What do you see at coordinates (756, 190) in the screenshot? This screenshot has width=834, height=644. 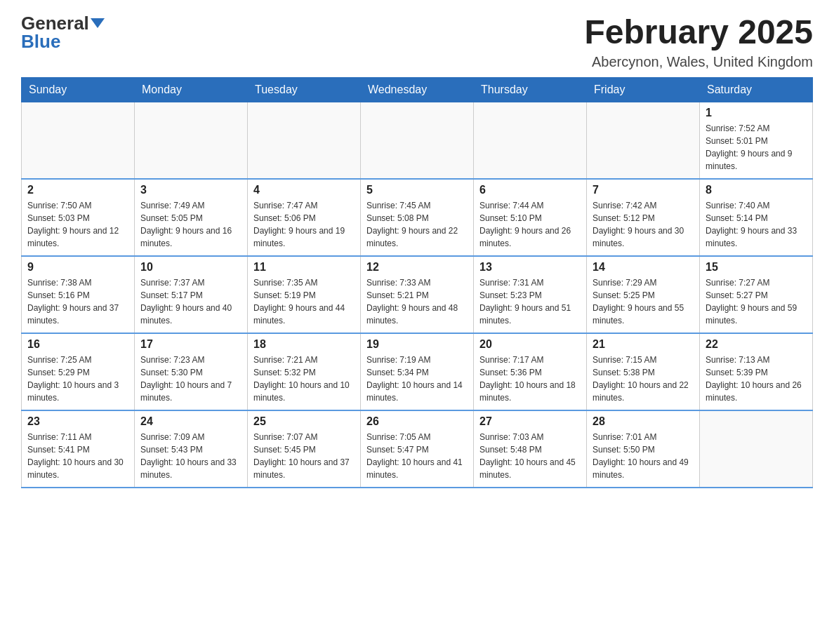 I see `day-number: 8` at bounding box center [756, 190].